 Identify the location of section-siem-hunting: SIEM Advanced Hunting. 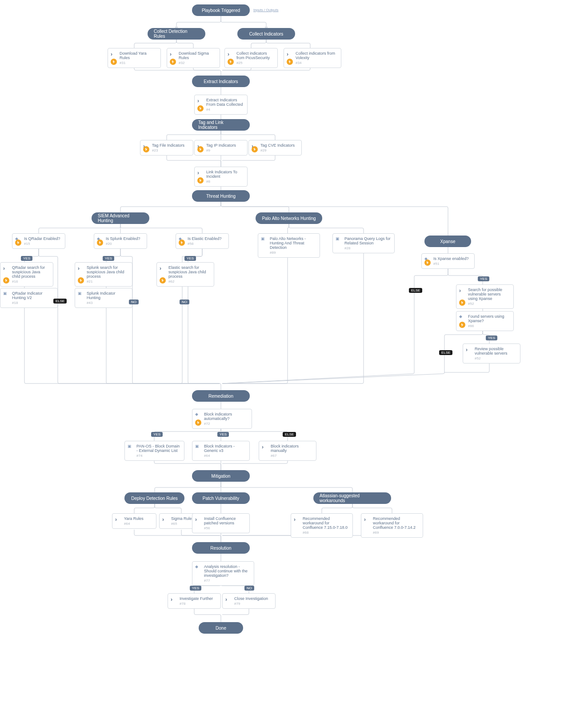
(120, 218).